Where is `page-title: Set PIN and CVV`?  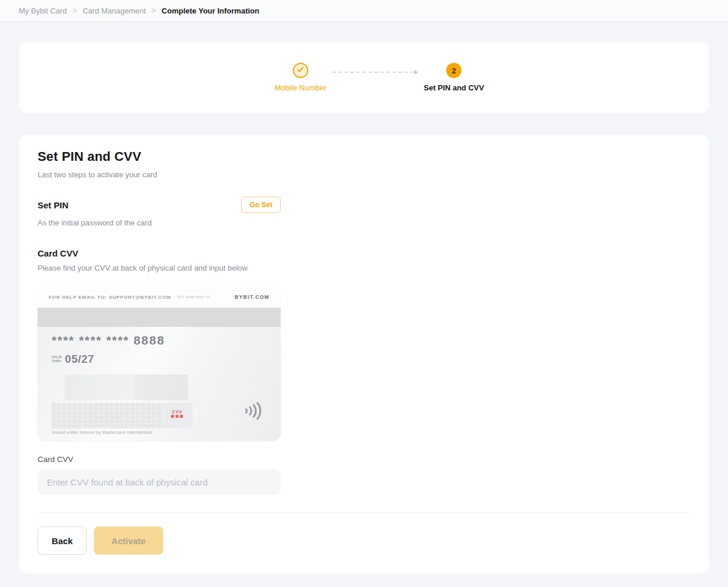 page-title: Set PIN and CVV is located at coordinates (364, 157).